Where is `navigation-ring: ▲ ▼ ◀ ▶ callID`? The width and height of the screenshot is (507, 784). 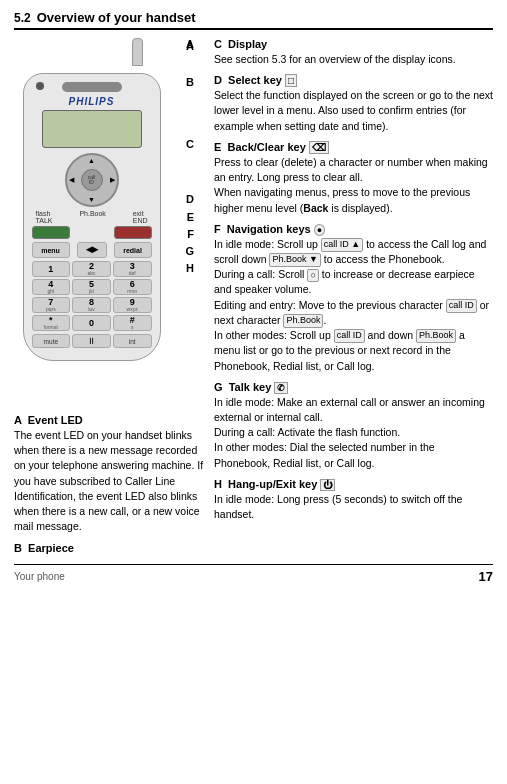
navigation-ring: ▲ ▼ ◀ ▶ callID is located at coordinates (92, 180).